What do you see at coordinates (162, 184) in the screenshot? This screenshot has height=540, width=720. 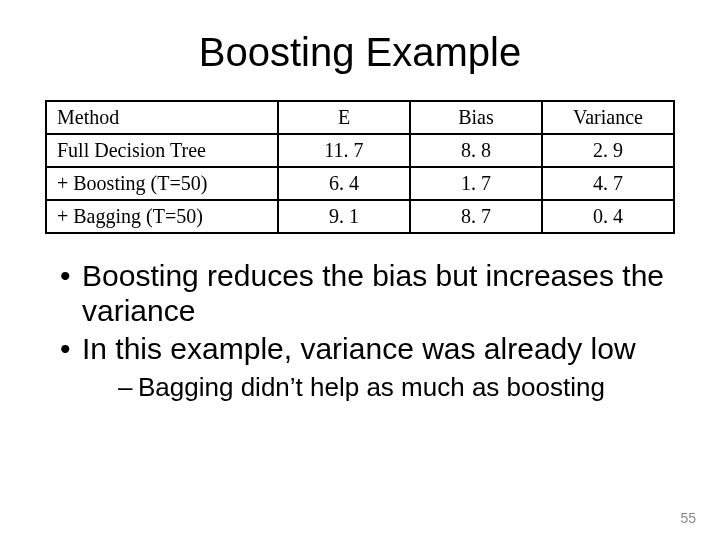 I see `cell-method: + Boosting (T=50)` at bounding box center [162, 184].